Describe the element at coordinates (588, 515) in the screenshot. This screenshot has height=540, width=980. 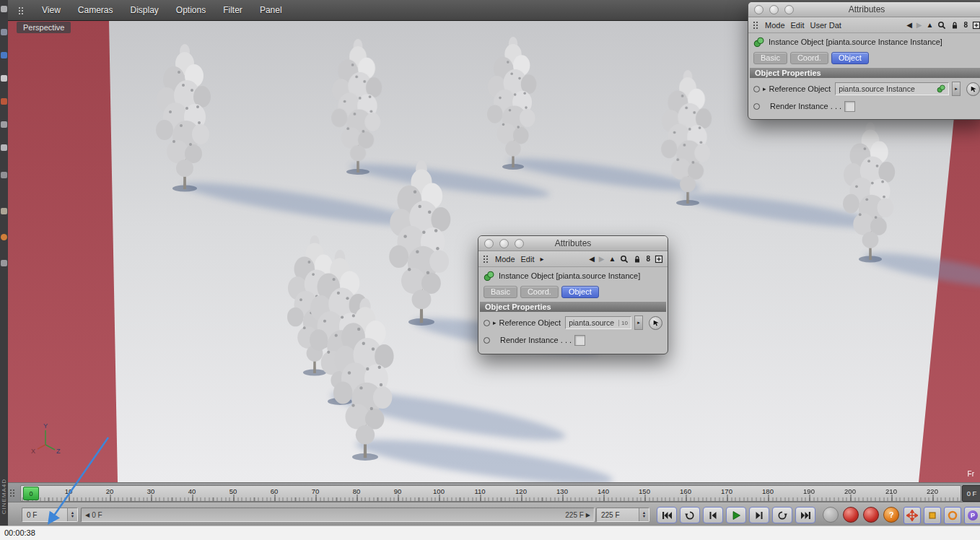
I see `slider-right-arrow-icon: ▶` at that location.